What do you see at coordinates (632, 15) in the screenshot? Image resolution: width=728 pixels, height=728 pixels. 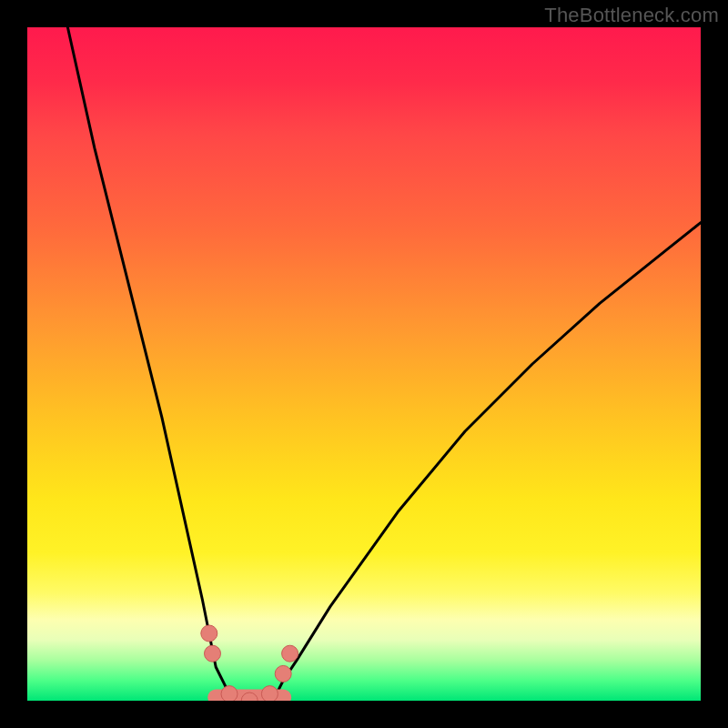 I see `attribution-text: TheBottleneck.com` at bounding box center [632, 15].